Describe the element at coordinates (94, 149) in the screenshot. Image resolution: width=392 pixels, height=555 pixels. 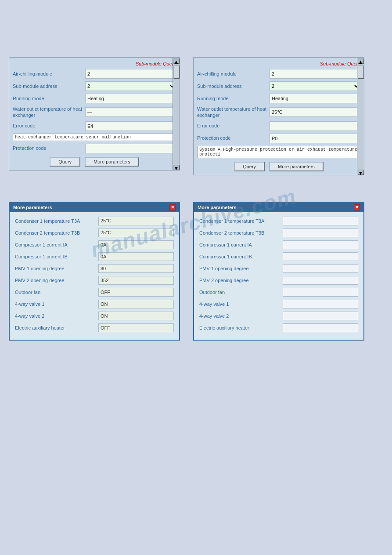
I see `panel1-row-5: Protection code` at that location.